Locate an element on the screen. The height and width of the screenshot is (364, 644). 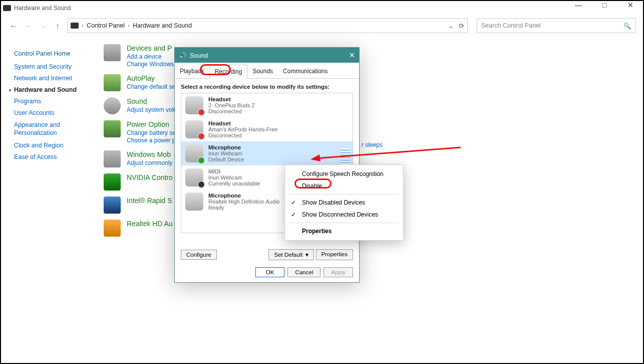
window-title: Hardware and Sound is located at coordinates (42, 8).